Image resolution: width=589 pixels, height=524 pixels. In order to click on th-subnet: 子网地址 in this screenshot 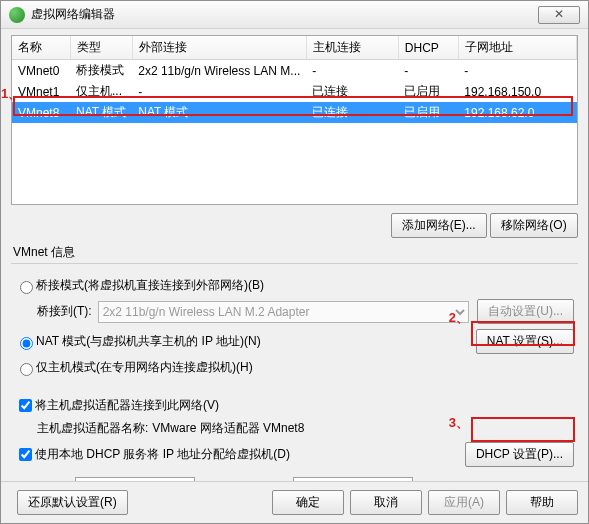, I will do `click(517, 48)`.